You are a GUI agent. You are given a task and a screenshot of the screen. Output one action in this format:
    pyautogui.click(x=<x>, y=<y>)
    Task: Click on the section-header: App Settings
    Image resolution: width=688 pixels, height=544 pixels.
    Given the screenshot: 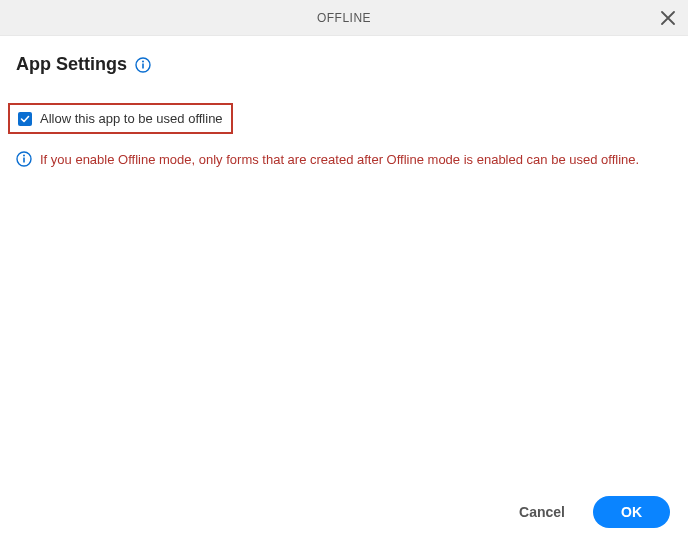 What is the action you would take?
    pyautogui.click(x=344, y=64)
    